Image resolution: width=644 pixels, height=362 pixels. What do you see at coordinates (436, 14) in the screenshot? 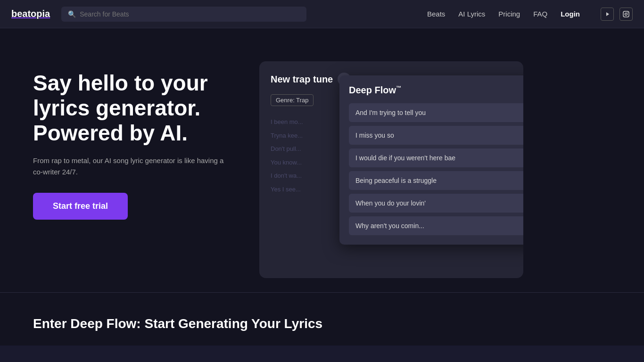
I see `nav-link-beats: Beats` at bounding box center [436, 14].